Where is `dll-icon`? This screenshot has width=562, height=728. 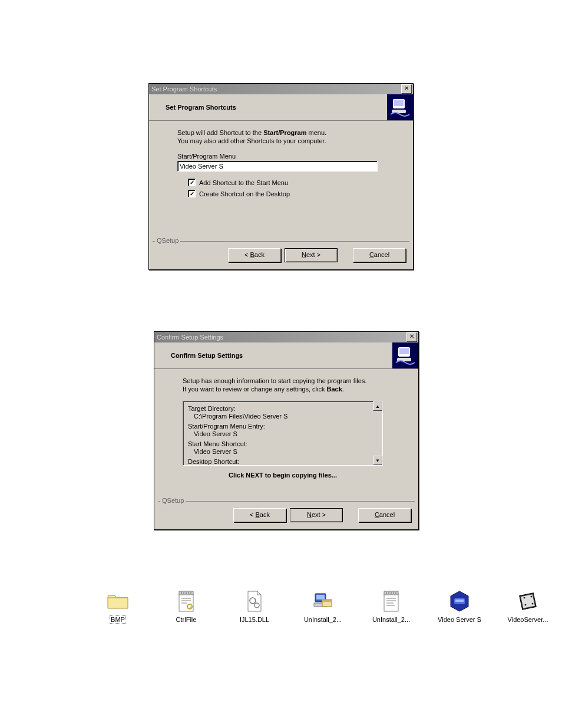 dll-icon is located at coordinates (254, 601).